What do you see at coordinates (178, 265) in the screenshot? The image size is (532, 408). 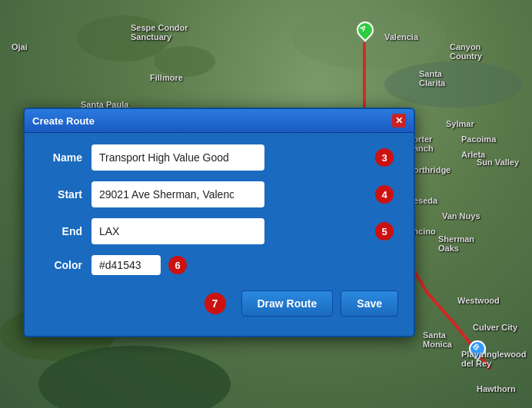 I see `step-6-badge: 6` at bounding box center [178, 265].